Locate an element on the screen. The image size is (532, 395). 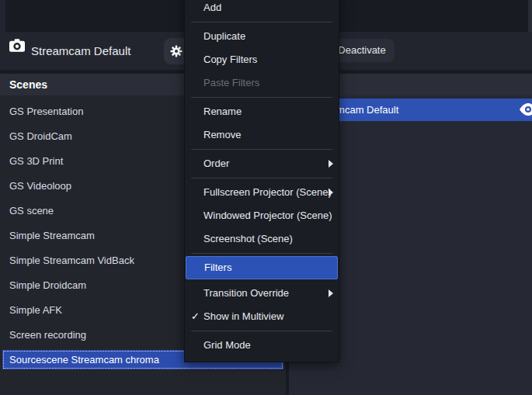
right-edge-strip is located at coordinates (530, 16).